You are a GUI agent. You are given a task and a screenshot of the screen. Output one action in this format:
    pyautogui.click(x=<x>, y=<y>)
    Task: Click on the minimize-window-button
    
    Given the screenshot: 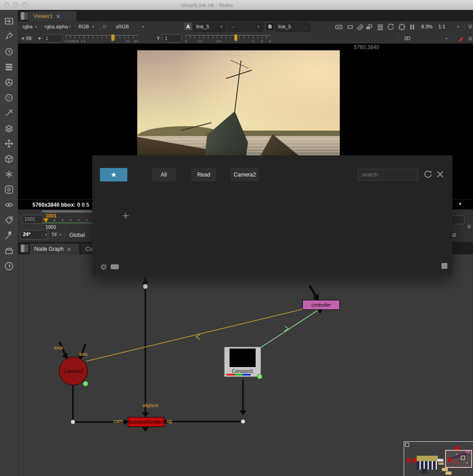 What is the action you would take?
    pyautogui.click(x=16, y=5)
    